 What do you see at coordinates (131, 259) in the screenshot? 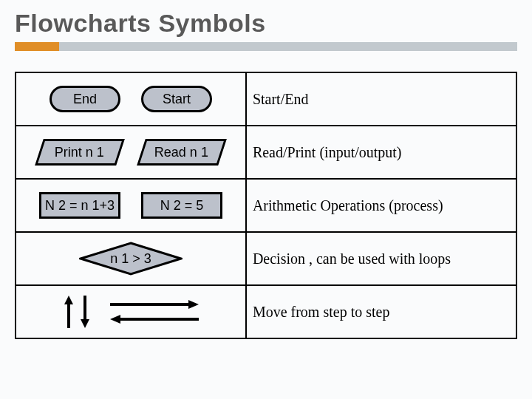
I see `decision-shape: n 1 > 3` at bounding box center [131, 259].